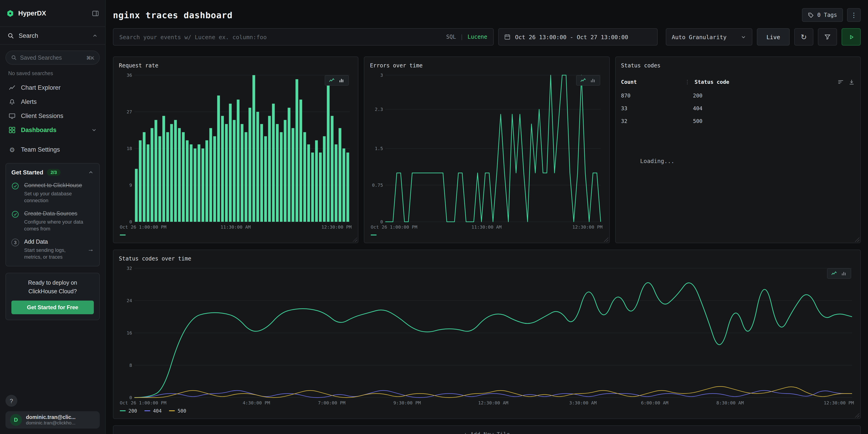 The image size is (868, 434). Describe the element at coordinates (53, 173) in the screenshot. I see `get-started-header: Get Started 2/3` at that location.